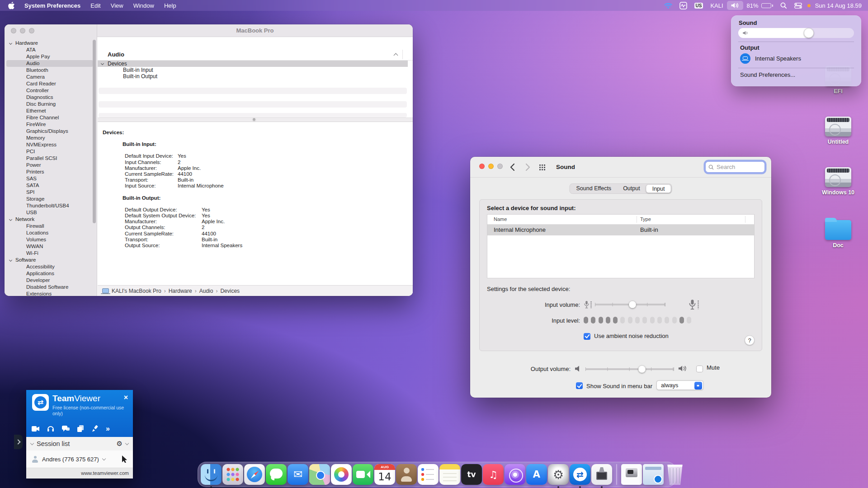 This screenshot has height=488, width=868. Describe the element at coordinates (50, 239) in the screenshot. I see `sidebar-item: Volumes` at that location.